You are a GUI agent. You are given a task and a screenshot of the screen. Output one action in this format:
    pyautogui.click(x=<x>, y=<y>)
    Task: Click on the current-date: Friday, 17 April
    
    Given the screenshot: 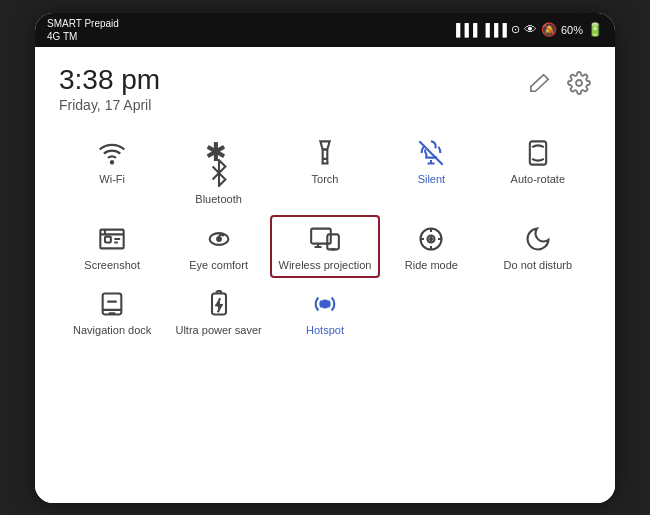 What is the action you would take?
    pyautogui.click(x=110, y=105)
    